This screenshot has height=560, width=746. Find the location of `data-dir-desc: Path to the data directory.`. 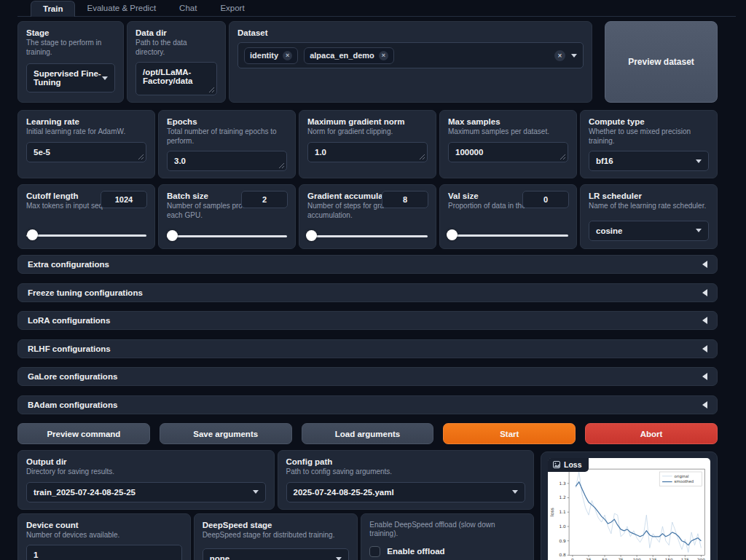

data-dir-desc: Path to the data directory. is located at coordinates (176, 48).